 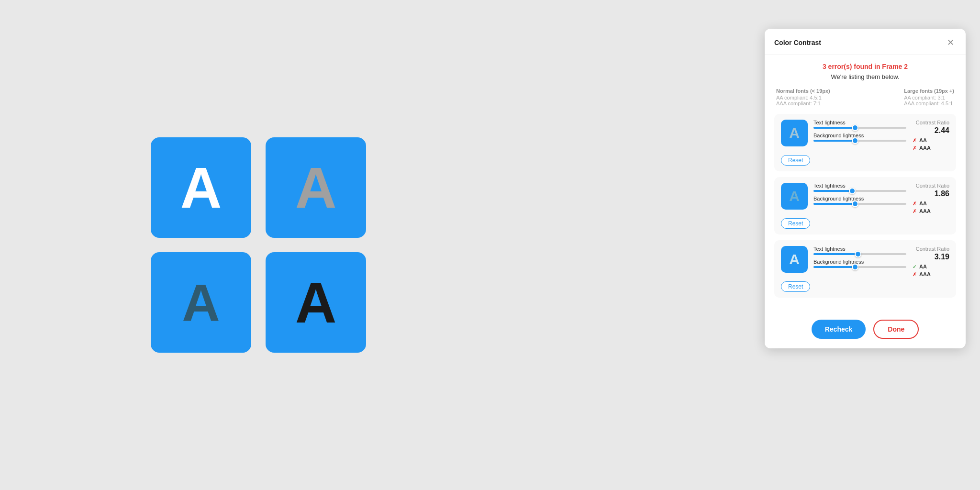 What do you see at coordinates (930, 194) in the screenshot?
I see `item-2-ratio-value: 1.86` at bounding box center [930, 194].